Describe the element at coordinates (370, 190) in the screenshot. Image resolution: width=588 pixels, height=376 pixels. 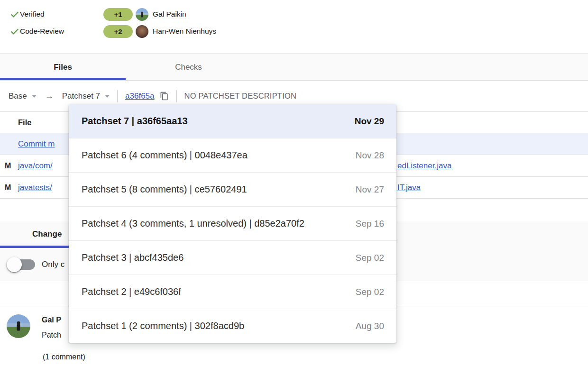
I see `patchset-date: Nov 27` at that location.